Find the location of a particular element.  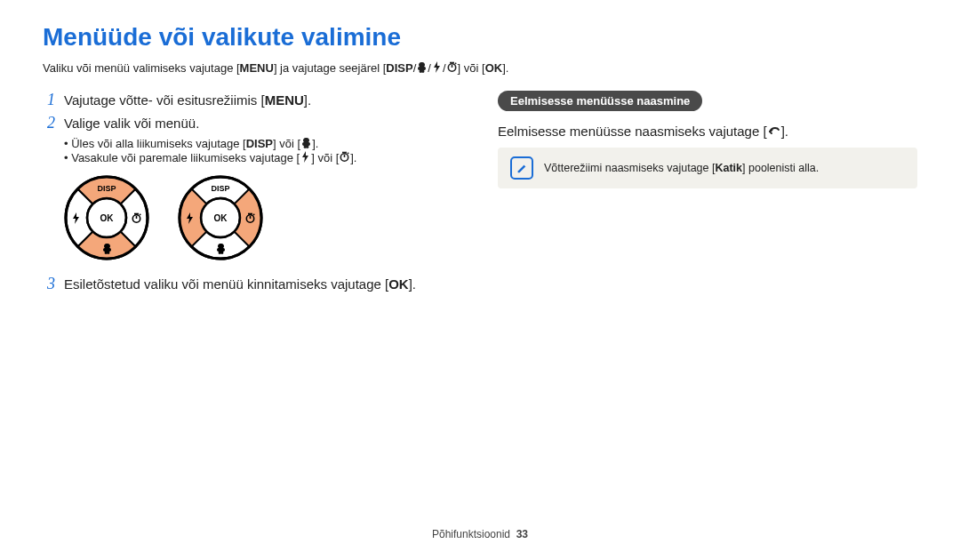

intro-text: ] või [ is located at coordinates (471, 68).